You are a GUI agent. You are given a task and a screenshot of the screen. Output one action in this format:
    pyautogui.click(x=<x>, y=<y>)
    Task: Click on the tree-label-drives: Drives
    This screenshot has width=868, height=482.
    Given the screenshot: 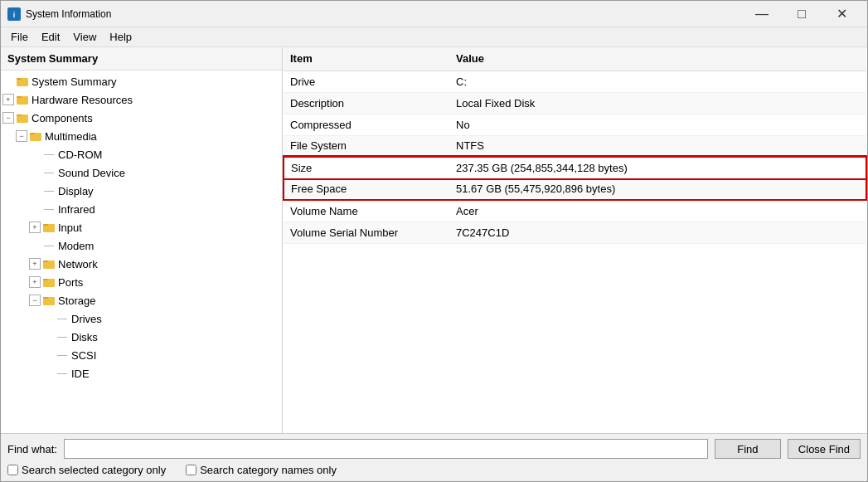 What is the action you would take?
    pyautogui.click(x=86, y=319)
    